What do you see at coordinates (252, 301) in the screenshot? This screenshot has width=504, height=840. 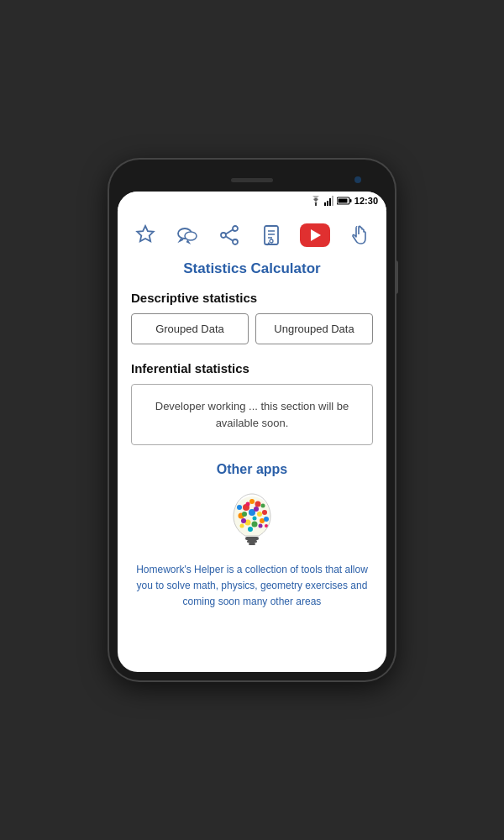 I see `descriptive-heading: Descriptive statistics` at bounding box center [252, 301].